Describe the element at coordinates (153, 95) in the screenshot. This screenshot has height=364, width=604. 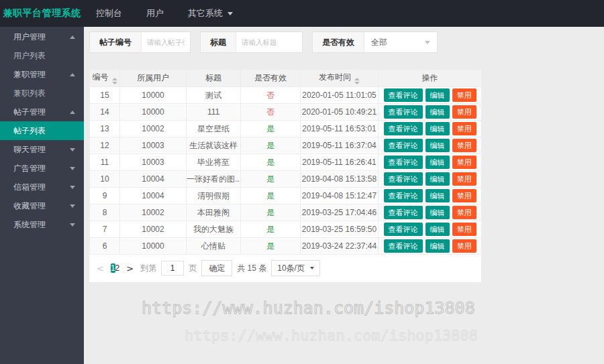
I see `cell-user: 10000` at that location.